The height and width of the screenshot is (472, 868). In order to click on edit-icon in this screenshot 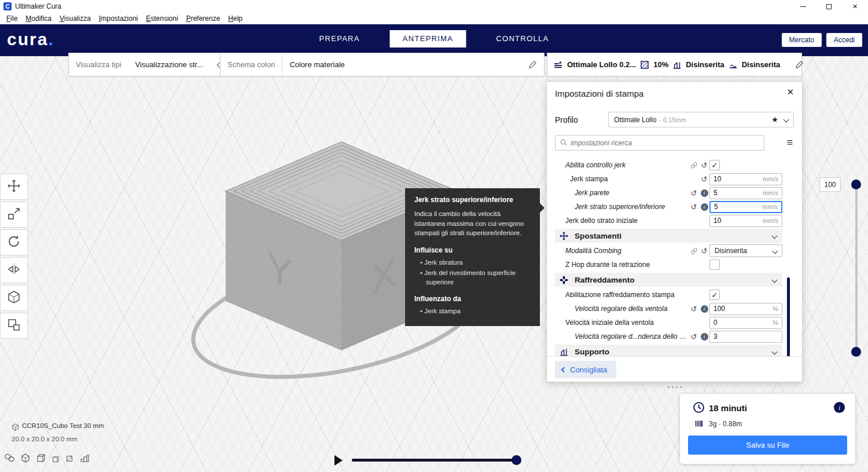, I will do `click(532, 65)`.